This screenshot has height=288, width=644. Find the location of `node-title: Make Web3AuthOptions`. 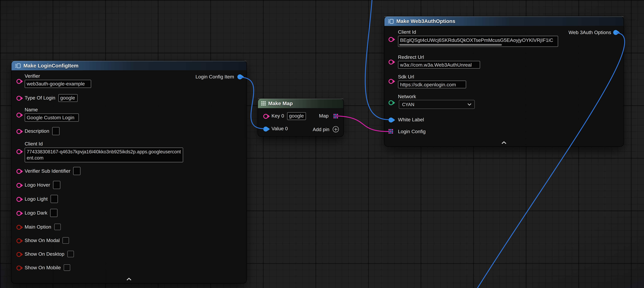

node-title: Make Web3AuthOptions is located at coordinates (426, 21).